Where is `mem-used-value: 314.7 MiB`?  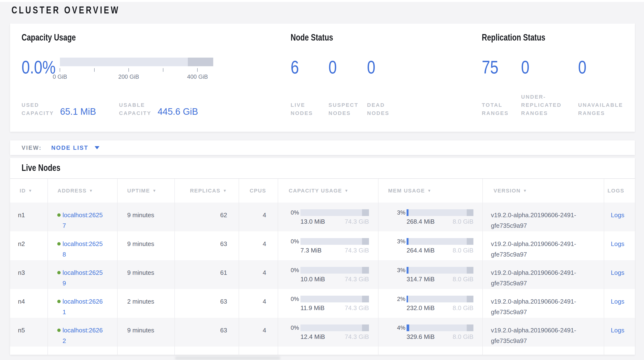
mem-used-value: 314.7 MiB is located at coordinates (420, 279).